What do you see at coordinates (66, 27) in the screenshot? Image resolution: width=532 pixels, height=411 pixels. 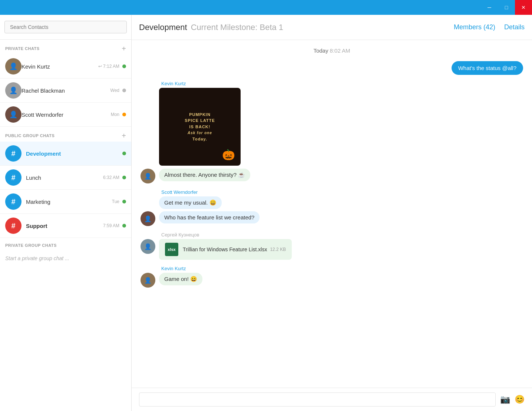 I see `search-container` at bounding box center [66, 27].